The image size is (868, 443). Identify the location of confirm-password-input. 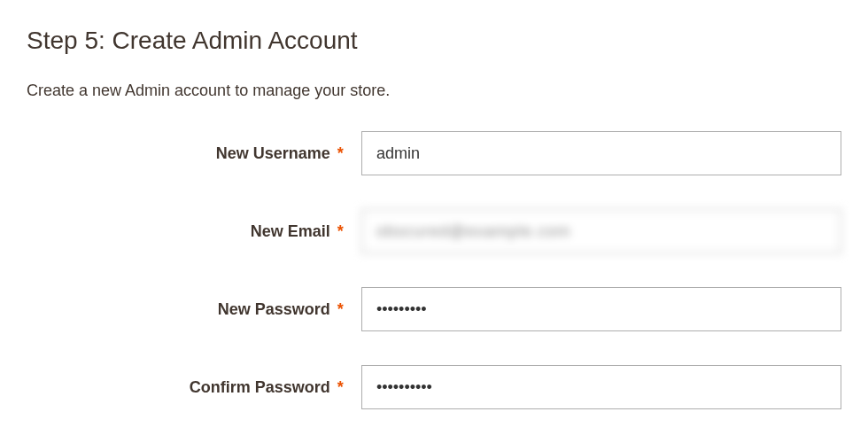
(601, 387).